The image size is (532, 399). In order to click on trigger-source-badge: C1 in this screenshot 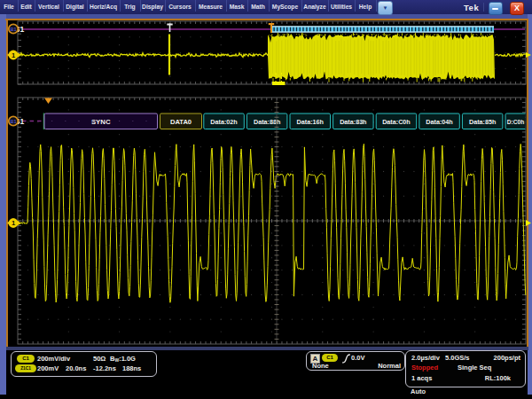, I will do `click(330, 358)`.